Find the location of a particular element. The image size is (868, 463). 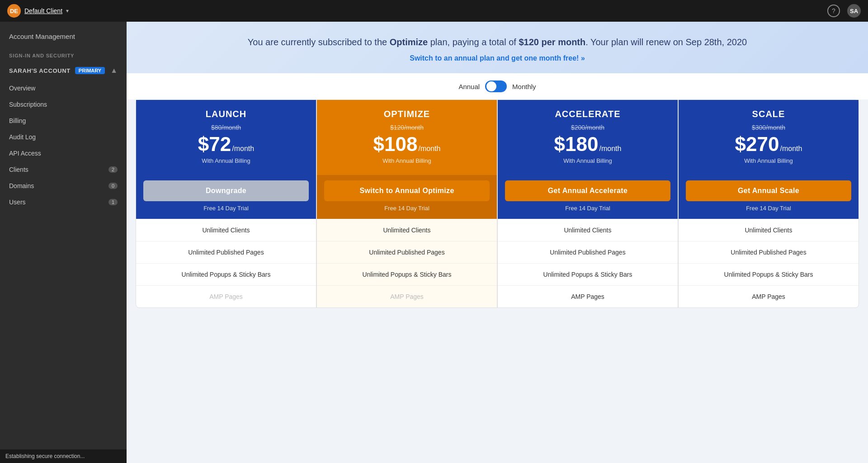

plan-price-row-launch: $72 /month is located at coordinates (226, 144).